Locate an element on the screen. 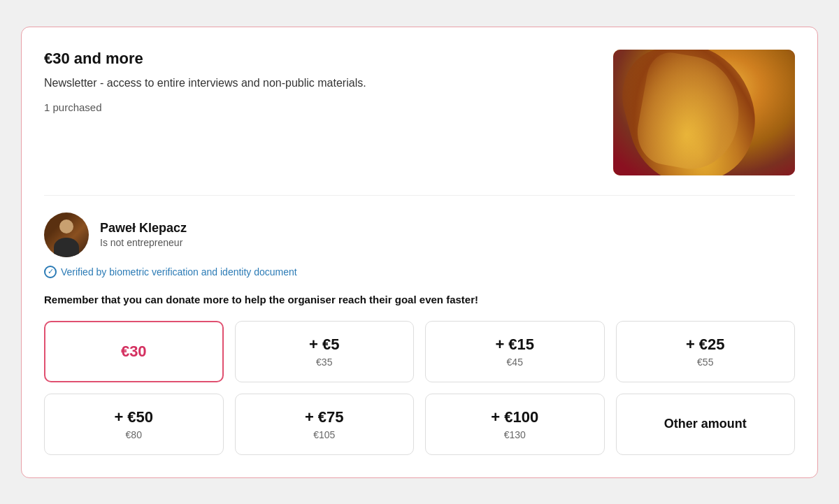  amount-main-plus75: + €75 is located at coordinates (324, 417).